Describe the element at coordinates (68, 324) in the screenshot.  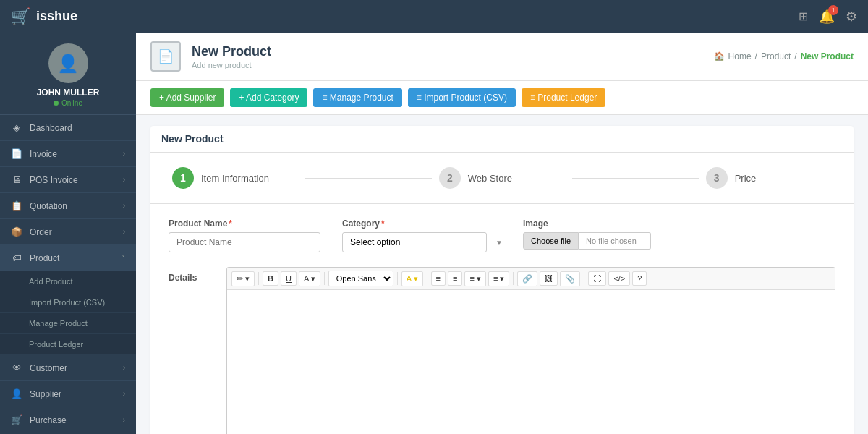
I see `sub-nav-manage-product: Manage Product` at that location.